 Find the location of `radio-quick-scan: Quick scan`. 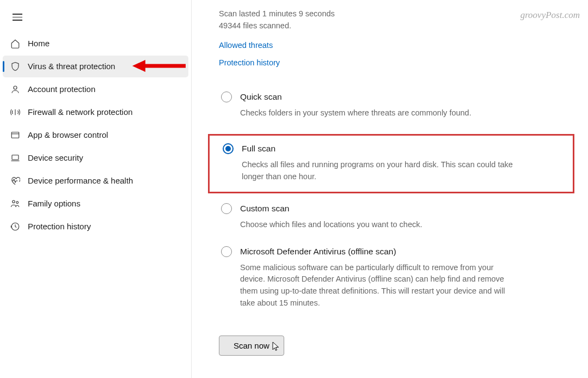

radio-quick-scan: Quick scan is located at coordinates (391, 97).